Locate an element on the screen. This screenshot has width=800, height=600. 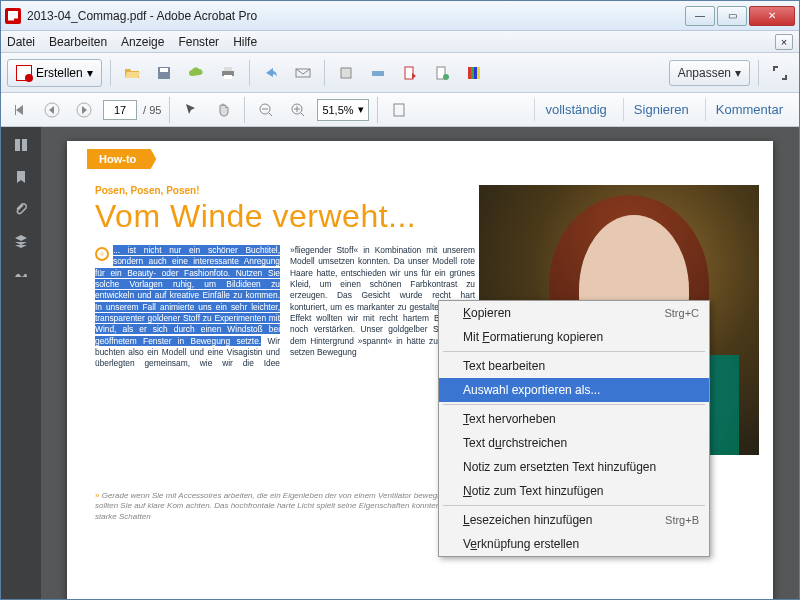
hand-tool-icon is located at coordinates (223, 110).